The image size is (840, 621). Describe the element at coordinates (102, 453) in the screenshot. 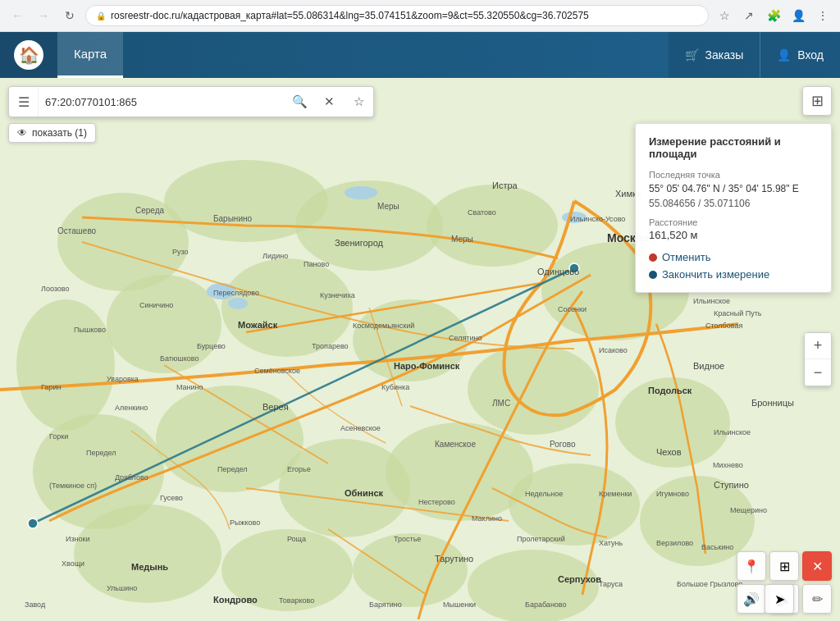

I see `svg-text: Передел` at that location.